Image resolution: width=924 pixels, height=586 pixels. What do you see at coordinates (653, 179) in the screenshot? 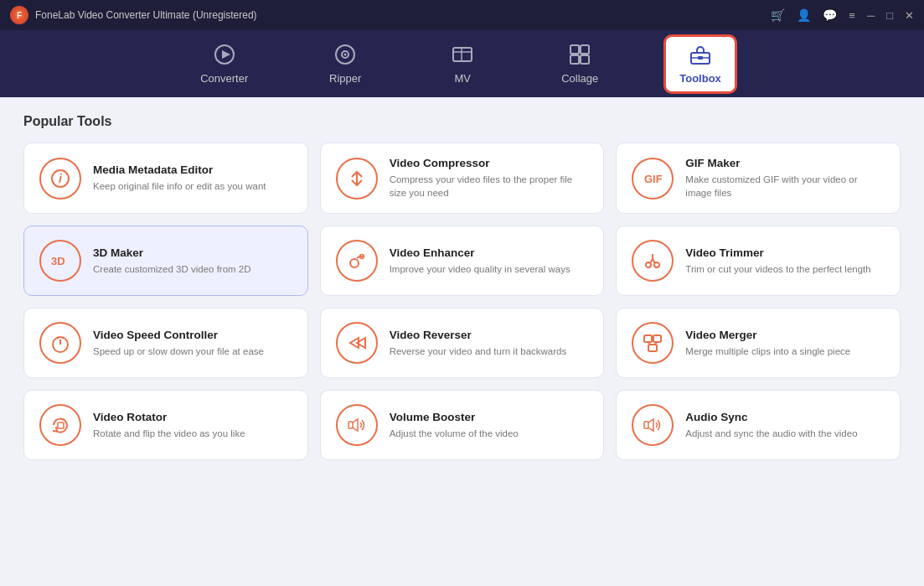
I see `gif-maker-icon: GIF` at bounding box center [653, 179].